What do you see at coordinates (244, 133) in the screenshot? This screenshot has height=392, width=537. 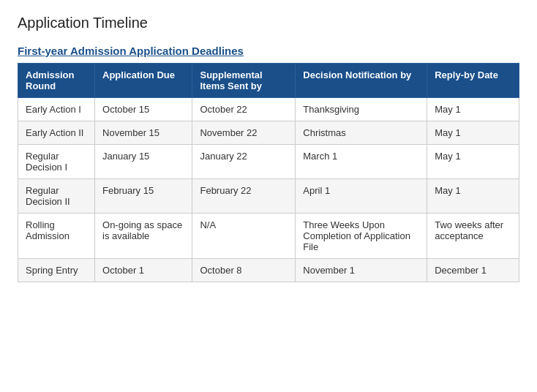 I see `cell-supplemental: November 22` at bounding box center [244, 133].